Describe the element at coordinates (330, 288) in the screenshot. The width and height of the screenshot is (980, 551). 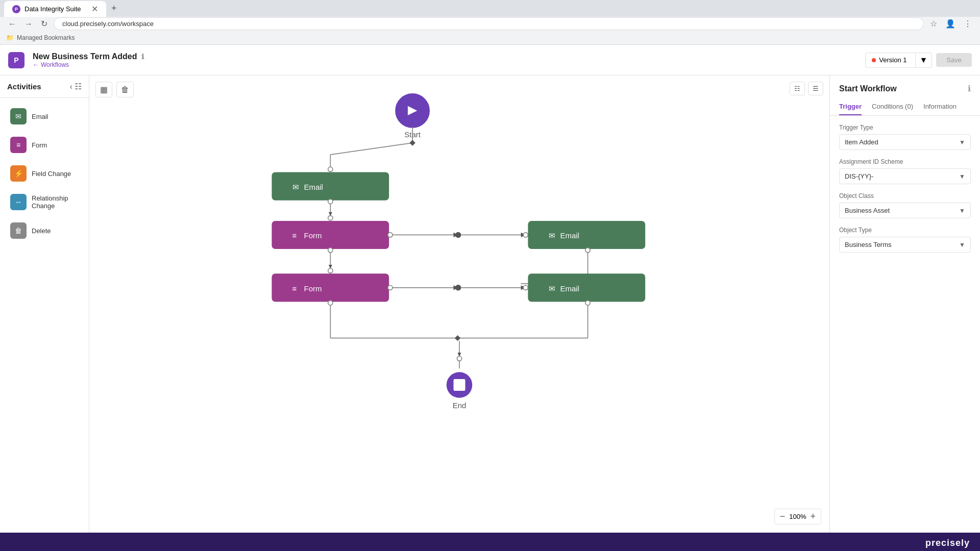
I see `form2-node` at that location.